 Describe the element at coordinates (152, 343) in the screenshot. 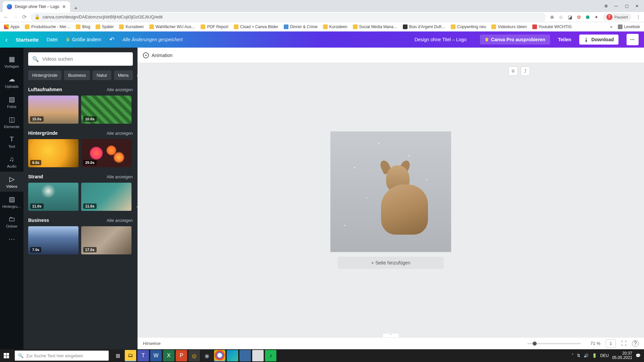

I see `hints-label: Hinweise` at that location.